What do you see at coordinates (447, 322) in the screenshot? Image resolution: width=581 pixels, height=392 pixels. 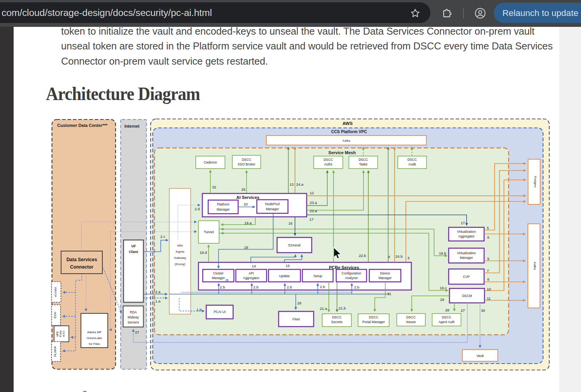 I see `svg-text: Agent Auth` at bounding box center [447, 322].